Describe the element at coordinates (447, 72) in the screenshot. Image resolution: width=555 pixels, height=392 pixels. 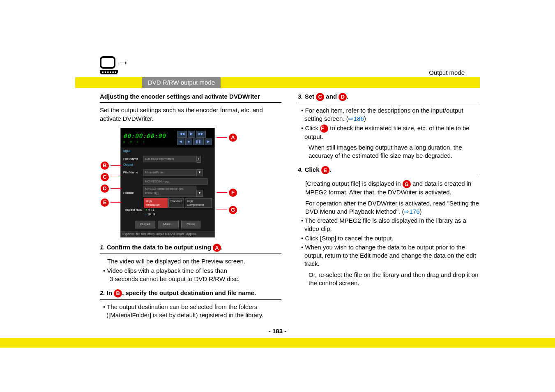
I see `header-mode-label: Output mode` at that location.